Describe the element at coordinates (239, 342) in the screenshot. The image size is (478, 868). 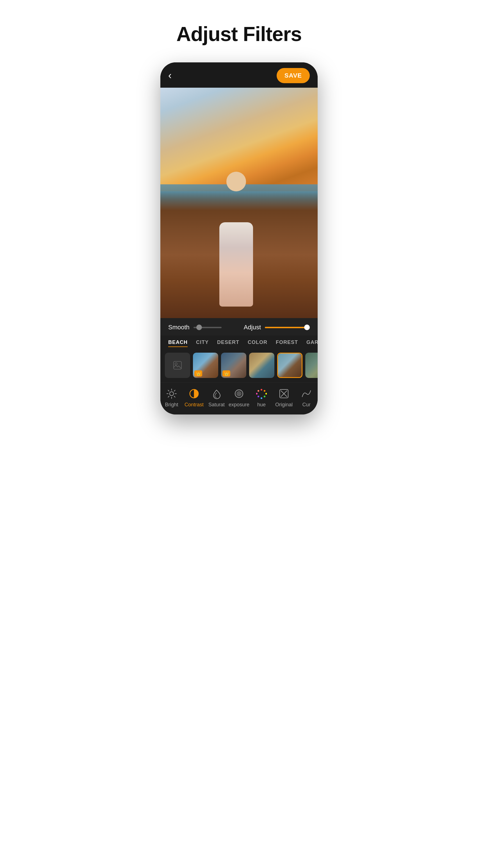
I see `filter-tabs: BEACH CITY DESERT COLOR FOREST GARDEN` at that location.